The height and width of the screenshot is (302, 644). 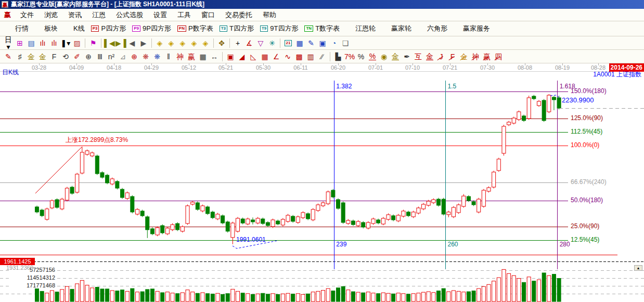 What do you see at coordinates (361, 57) in the screenshot?
I see `percent-tool: %` at bounding box center [361, 57].